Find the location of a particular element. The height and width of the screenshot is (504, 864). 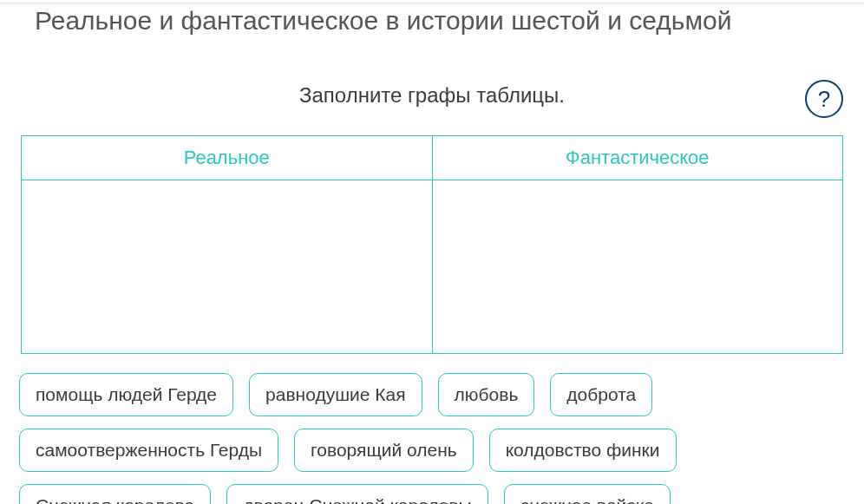

column-header-fantastic: Фантастическое is located at coordinates (638, 158).